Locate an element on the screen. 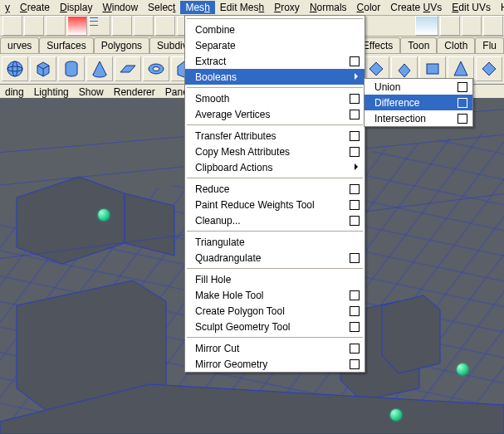 This screenshot has width=504, height=434. menuitem-label: Booleans is located at coordinates (216, 77).